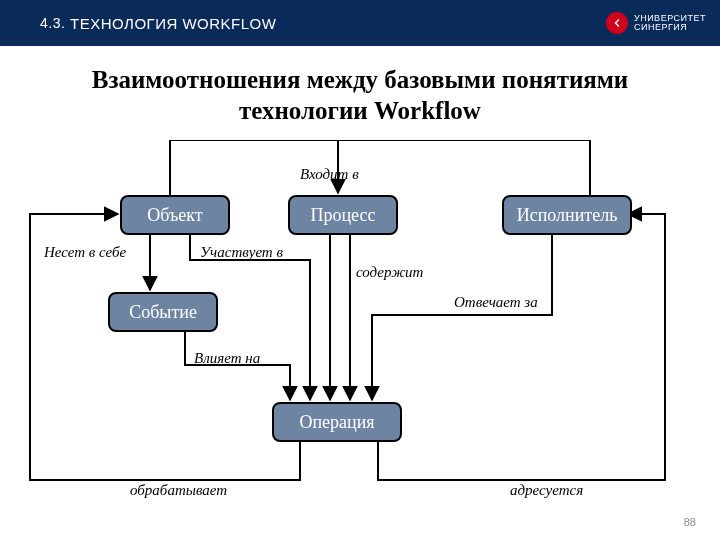 The image size is (720, 540). What do you see at coordinates (360, 96) in the screenshot?
I see `page-title: Взаимоотношения между базовыми понятиями…` at bounding box center [360, 96].